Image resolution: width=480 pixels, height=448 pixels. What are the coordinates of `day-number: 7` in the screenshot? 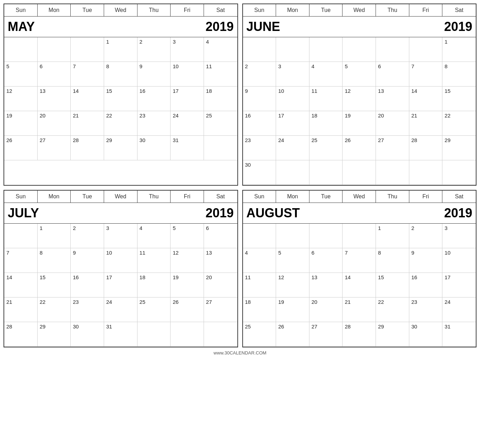 It's located at (359, 252).